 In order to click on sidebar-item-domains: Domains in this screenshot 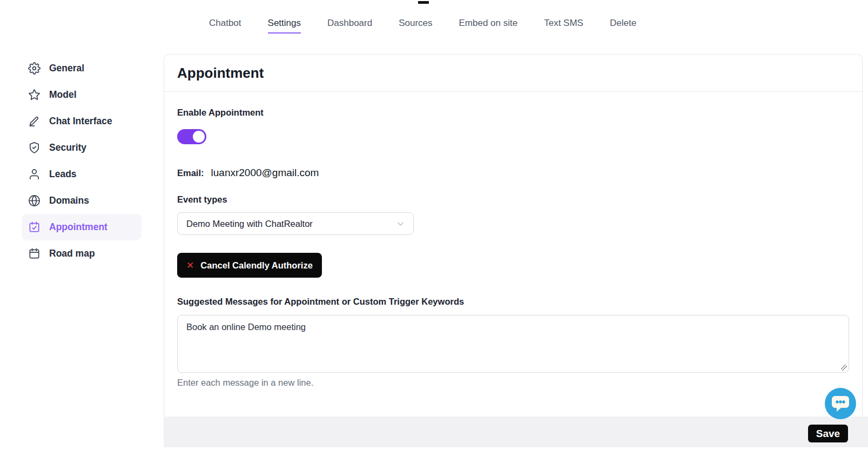, I will do `click(82, 201)`.